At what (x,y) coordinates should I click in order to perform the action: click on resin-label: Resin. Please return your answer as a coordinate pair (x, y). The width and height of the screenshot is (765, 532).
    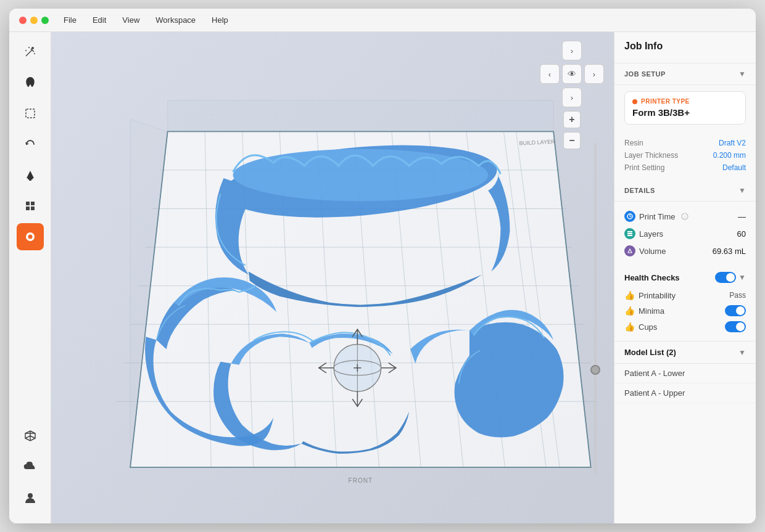
    Looking at the image, I should click on (634, 143).